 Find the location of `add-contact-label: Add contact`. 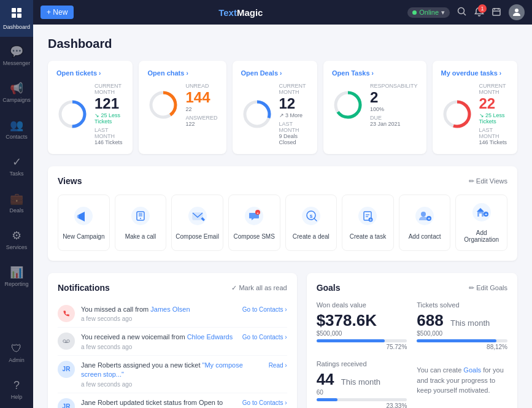

add-contact-label: Add contact is located at coordinates (425, 237).